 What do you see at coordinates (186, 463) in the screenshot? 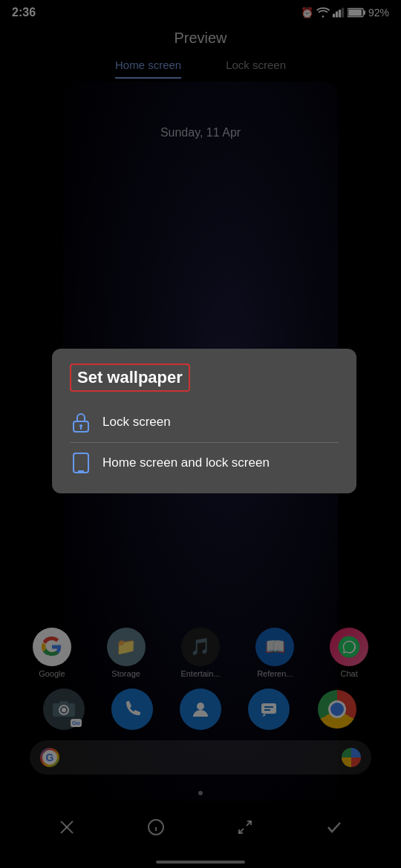
I see `home-lock-screen-label: Home screen and lock screen` at bounding box center [186, 463].